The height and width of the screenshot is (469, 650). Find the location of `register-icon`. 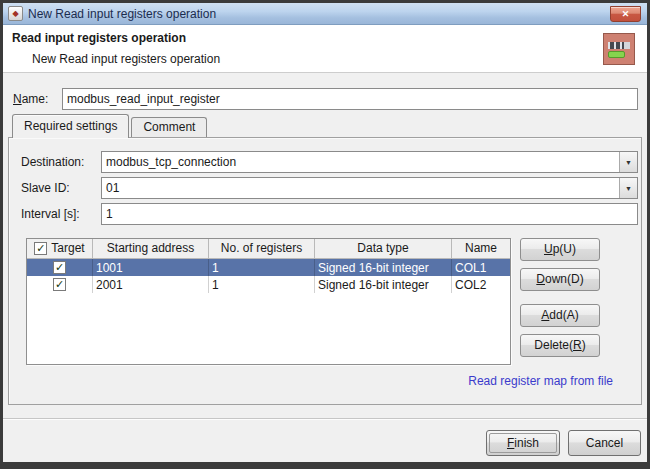

register-icon is located at coordinates (619, 49).